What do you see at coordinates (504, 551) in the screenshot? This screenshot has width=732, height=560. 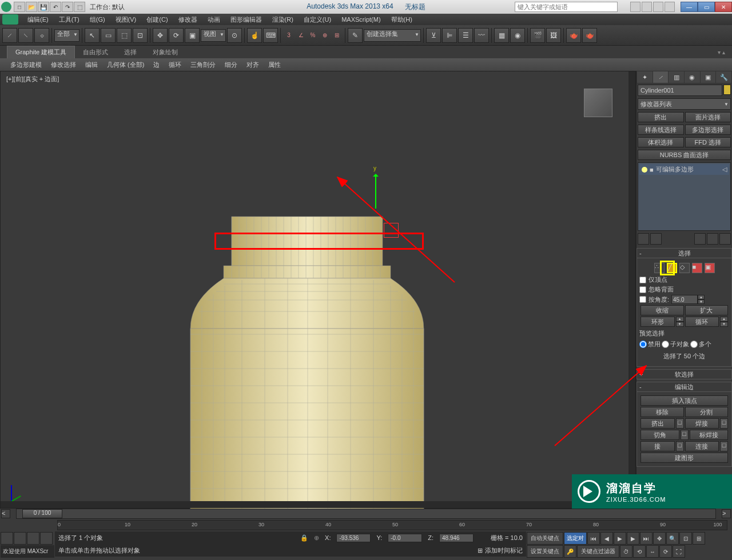 I see `add-time-tag: 添加时间标记` at bounding box center [504, 551].